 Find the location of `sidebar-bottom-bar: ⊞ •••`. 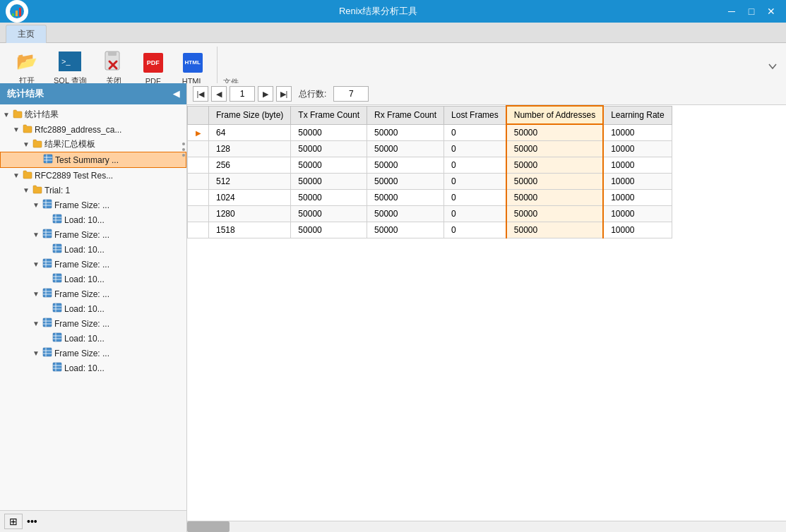

sidebar-bottom-bar: ⊞ ••• is located at coordinates (93, 521).